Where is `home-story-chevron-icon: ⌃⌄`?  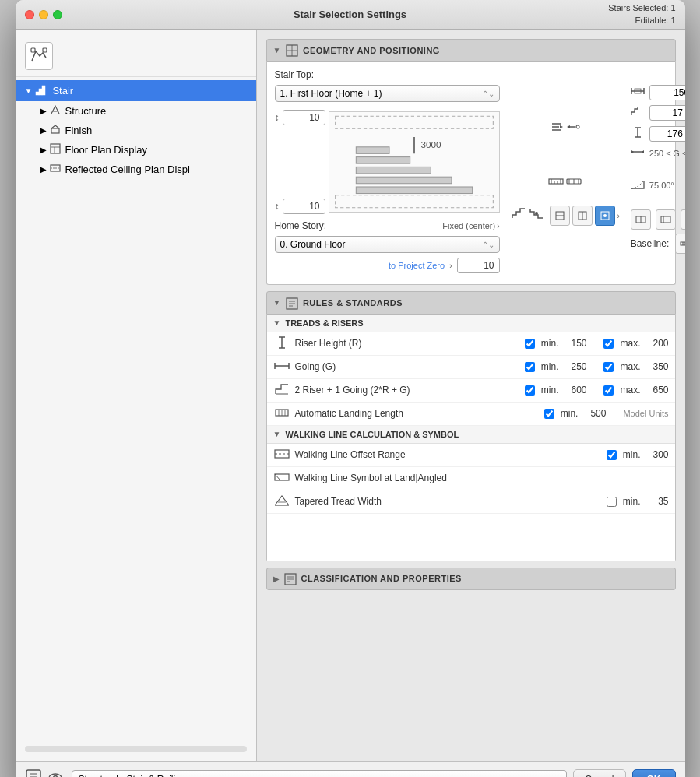 home-story-chevron-icon: ⌃⌄ is located at coordinates (488, 244).